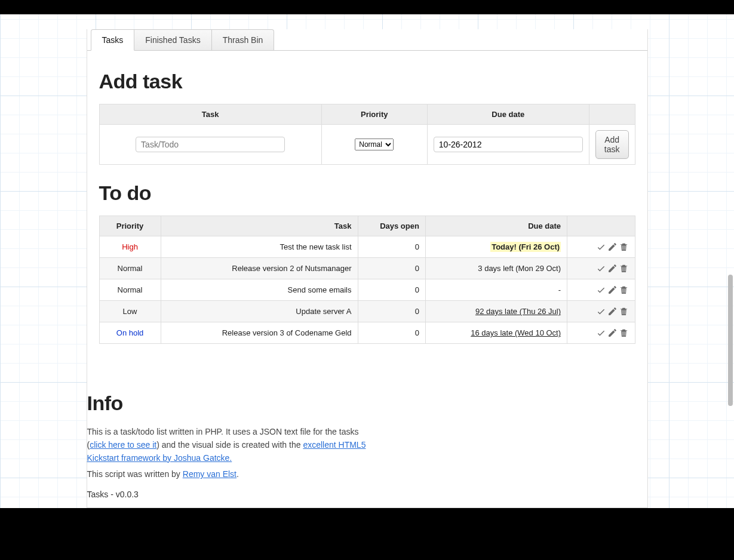 This screenshot has width=734, height=560. What do you see at coordinates (130, 312) in the screenshot?
I see `cell-priority: Low` at bounding box center [130, 312].